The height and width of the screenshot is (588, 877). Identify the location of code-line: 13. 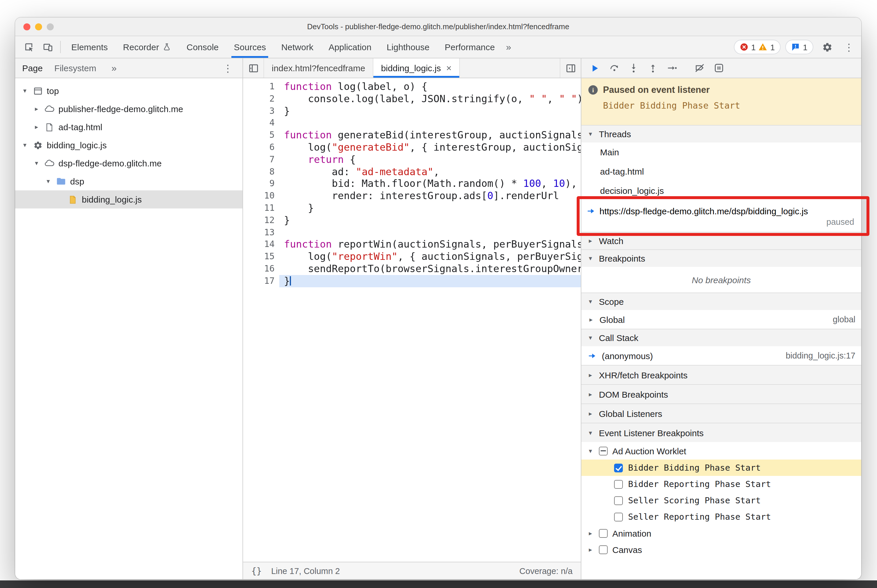
(412, 232).